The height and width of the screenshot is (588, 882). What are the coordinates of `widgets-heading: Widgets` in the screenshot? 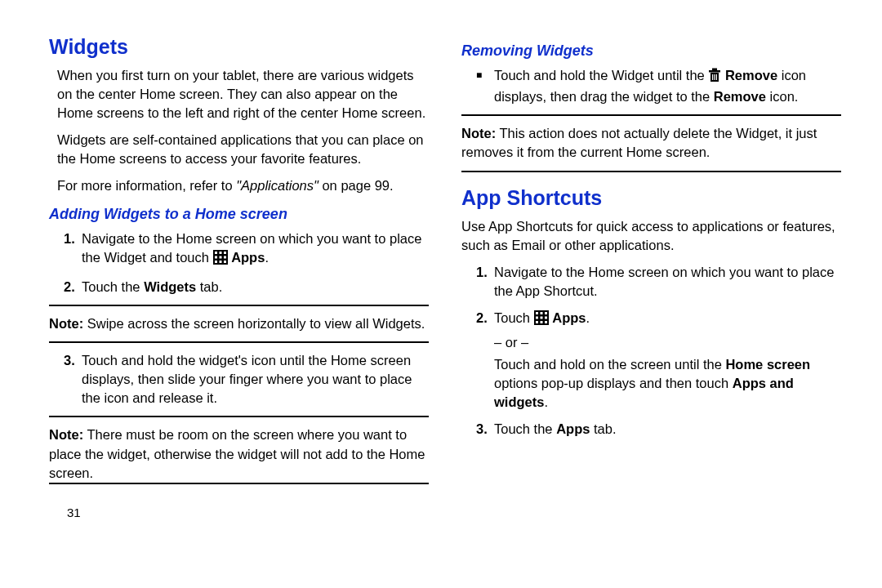 It's located at (238, 47).